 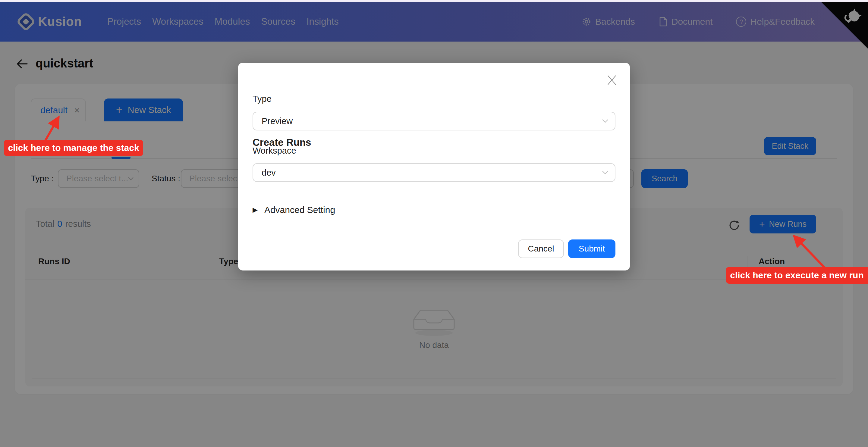 I want to click on run-type-value: Preview, so click(x=277, y=121).